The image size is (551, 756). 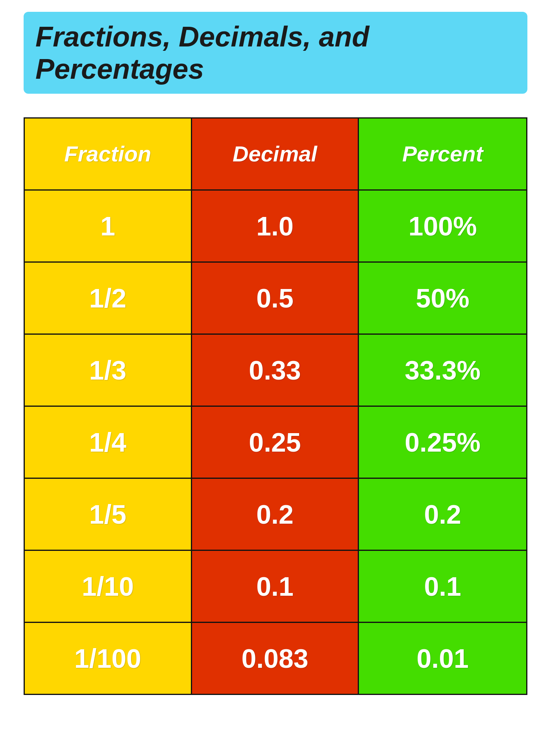 I want to click on cell-fraction-4: 1/5, so click(x=109, y=514).